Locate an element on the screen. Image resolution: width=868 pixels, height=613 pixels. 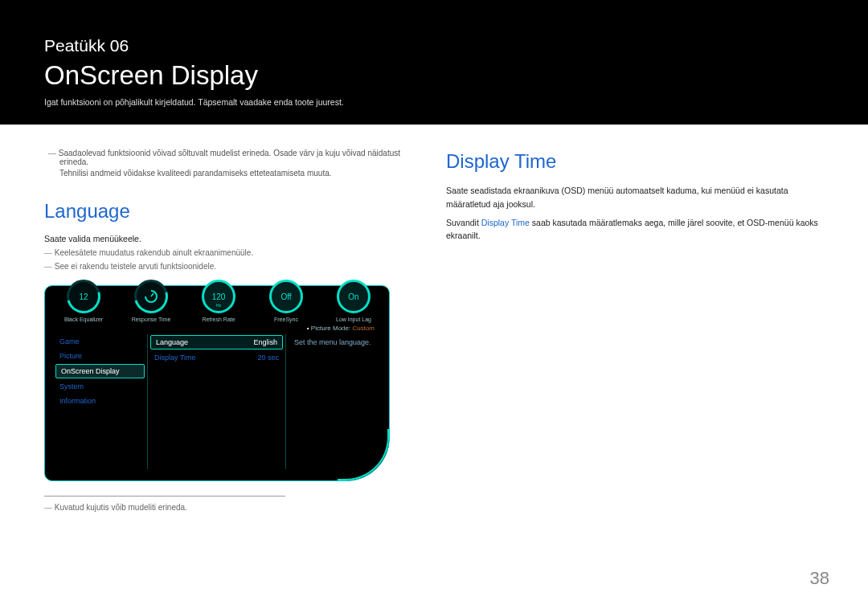
dial-label: Refresh Rate is located at coordinates (219, 320).